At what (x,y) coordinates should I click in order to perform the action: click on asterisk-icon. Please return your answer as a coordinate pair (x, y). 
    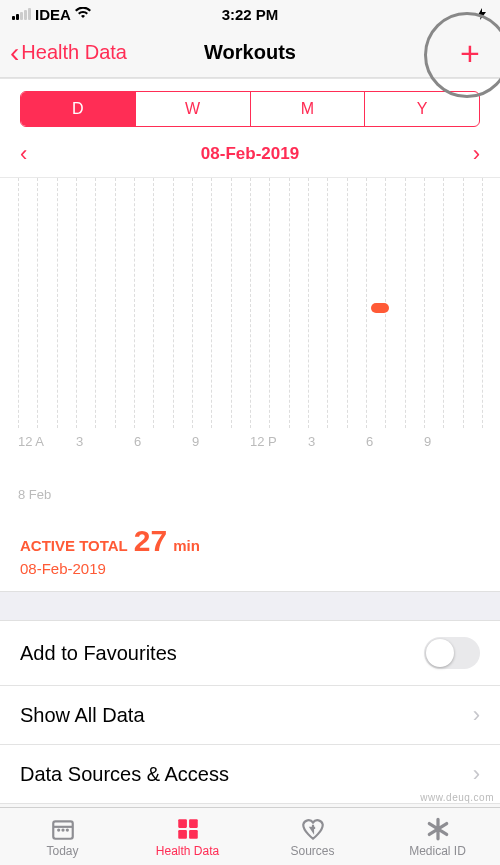
    Looking at the image, I should click on (438, 829).